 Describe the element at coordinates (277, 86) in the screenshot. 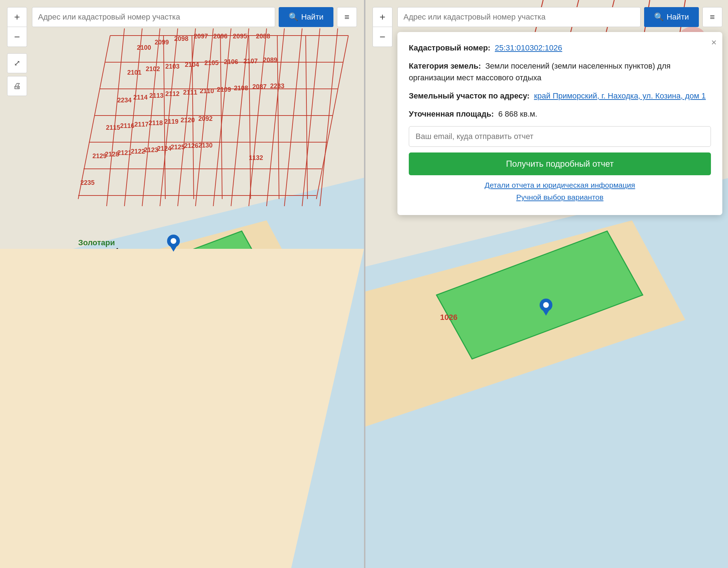

I see `svg-text: 2233` at that location.